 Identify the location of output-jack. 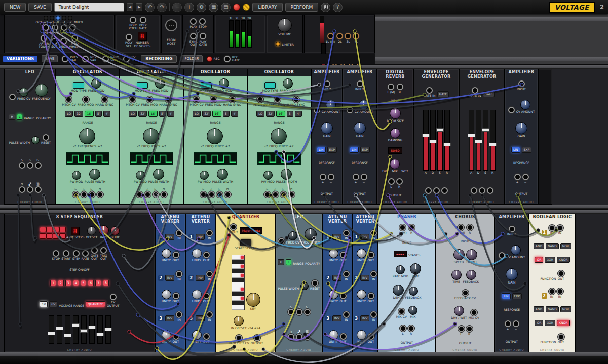
(257, 338).